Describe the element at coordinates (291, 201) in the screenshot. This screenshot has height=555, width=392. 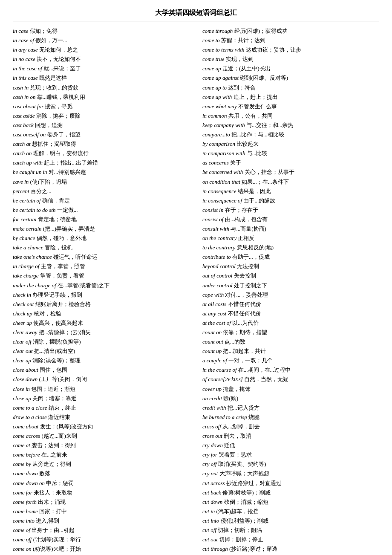
I see `list-item: in consequence of 由于...的缘故` at that location.